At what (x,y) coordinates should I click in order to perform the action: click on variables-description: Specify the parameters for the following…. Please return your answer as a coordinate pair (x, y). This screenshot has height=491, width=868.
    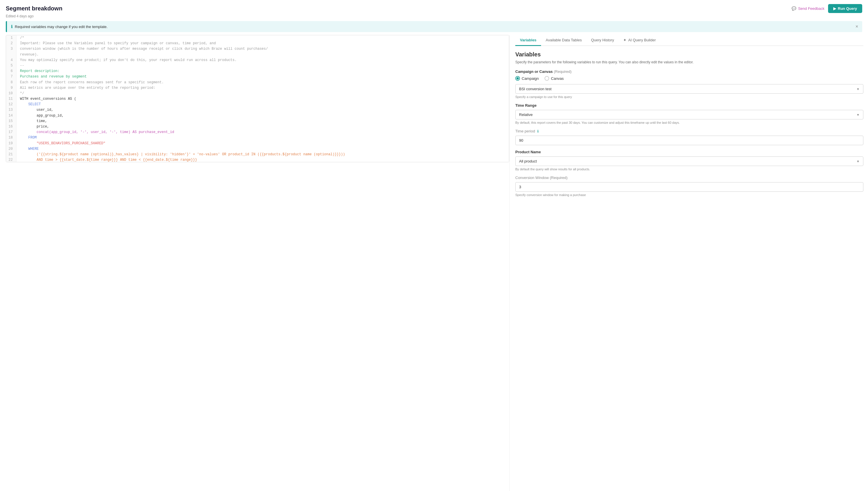
    Looking at the image, I should click on (690, 62).